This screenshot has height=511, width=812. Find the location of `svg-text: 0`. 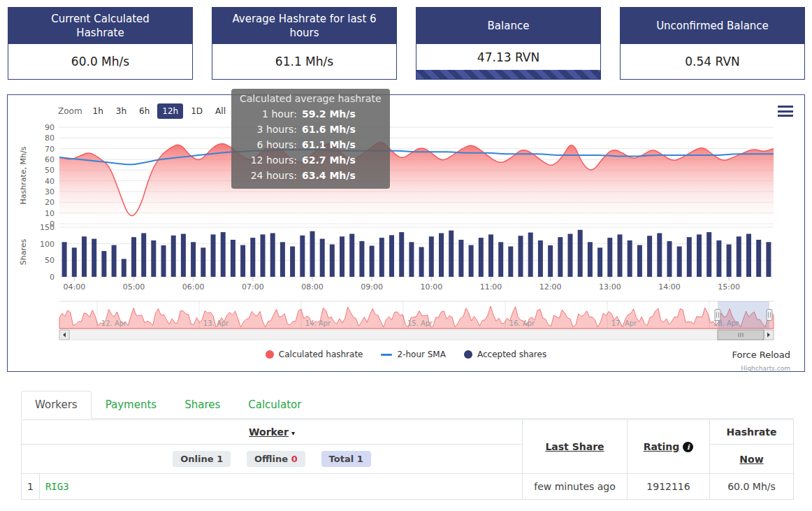

svg-text: 0 is located at coordinates (52, 277).